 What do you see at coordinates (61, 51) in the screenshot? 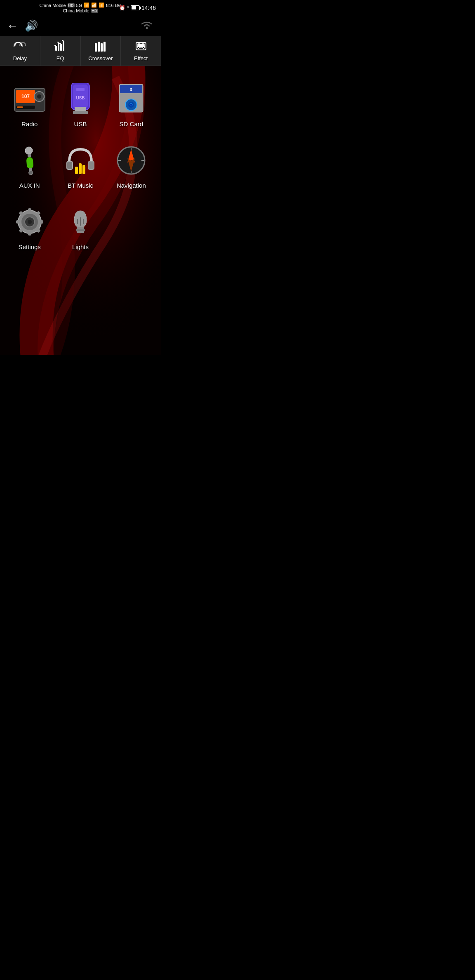
I see `tab-eq: EQ` at bounding box center [61, 51].